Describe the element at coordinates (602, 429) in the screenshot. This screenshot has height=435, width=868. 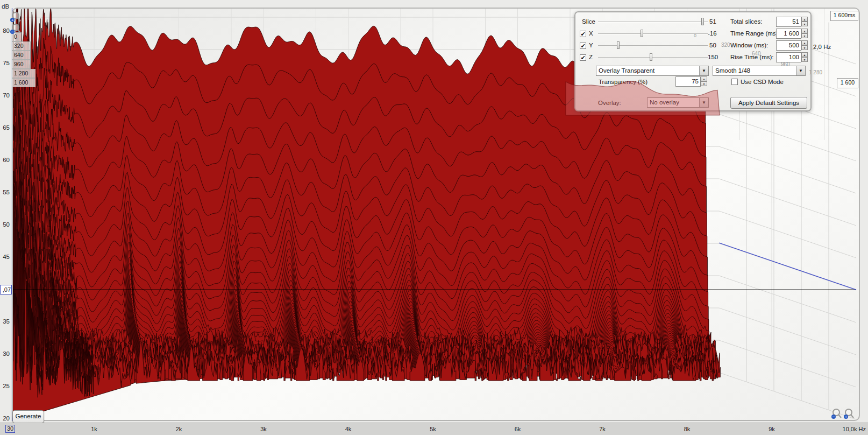
I see `freq-tick-7k: 7k` at that location.